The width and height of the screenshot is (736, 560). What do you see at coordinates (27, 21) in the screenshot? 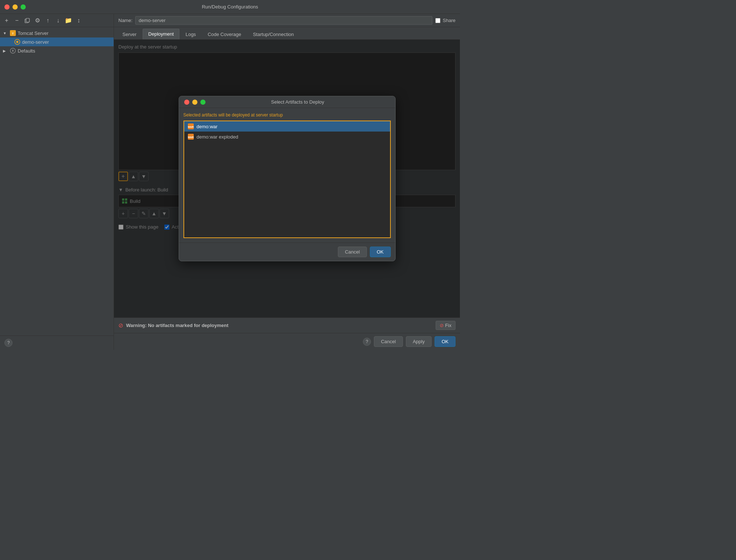
I see `copy-configuration-button` at bounding box center [27, 21].